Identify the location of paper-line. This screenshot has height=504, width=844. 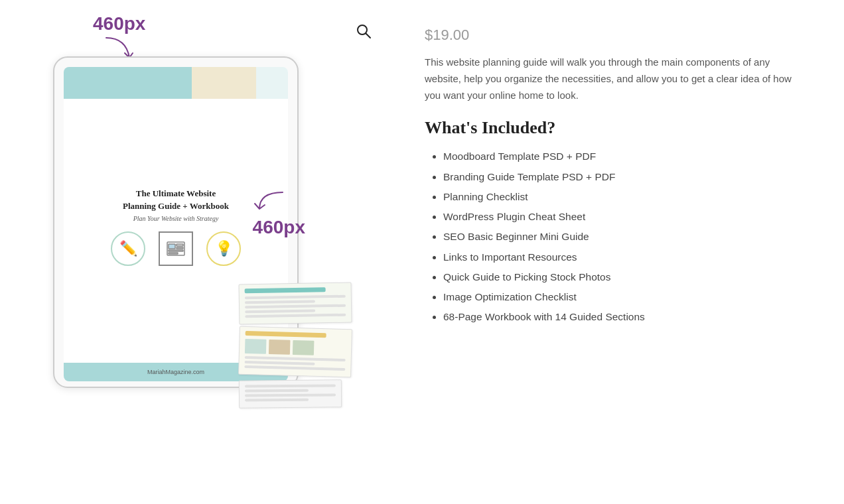
(295, 297).